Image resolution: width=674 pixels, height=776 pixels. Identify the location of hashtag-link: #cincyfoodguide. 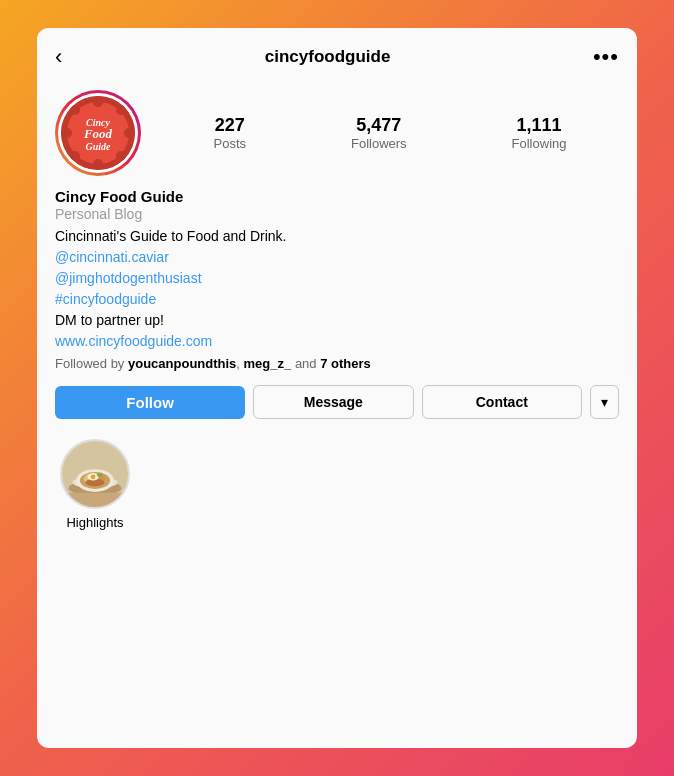
(106, 299).